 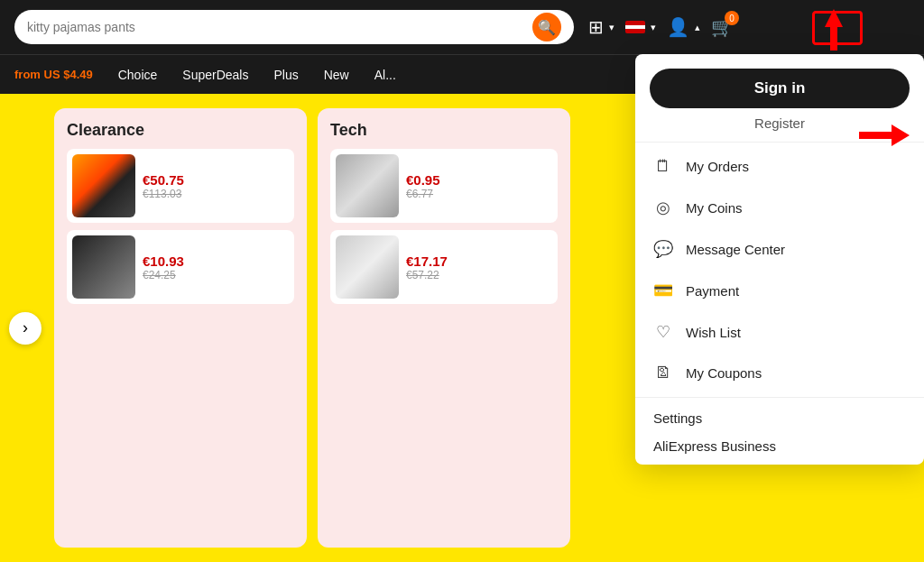 What do you see at coordinates (780, 123) in the screenshot?
I see `register-link: Register` at bounding box center [780, 123].